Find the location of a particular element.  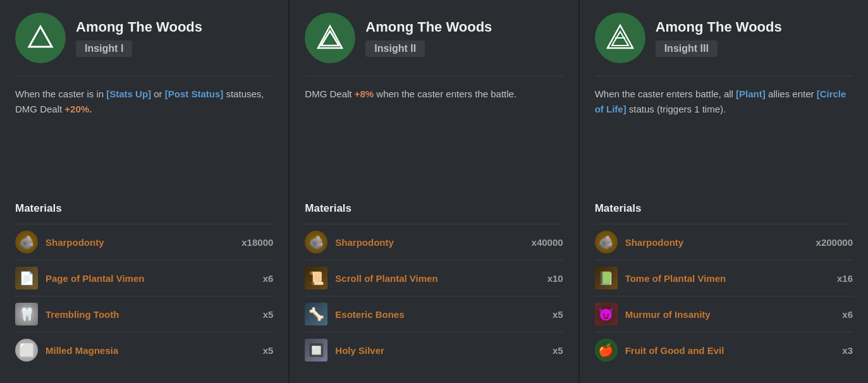

material-row: 🪨Sharpodontyx200000 is located at coordinates (724, 241).